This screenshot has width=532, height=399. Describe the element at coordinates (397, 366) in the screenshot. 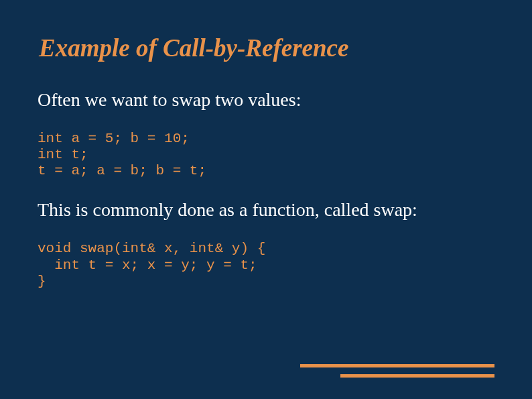

I see `footer-line-top` at that location.